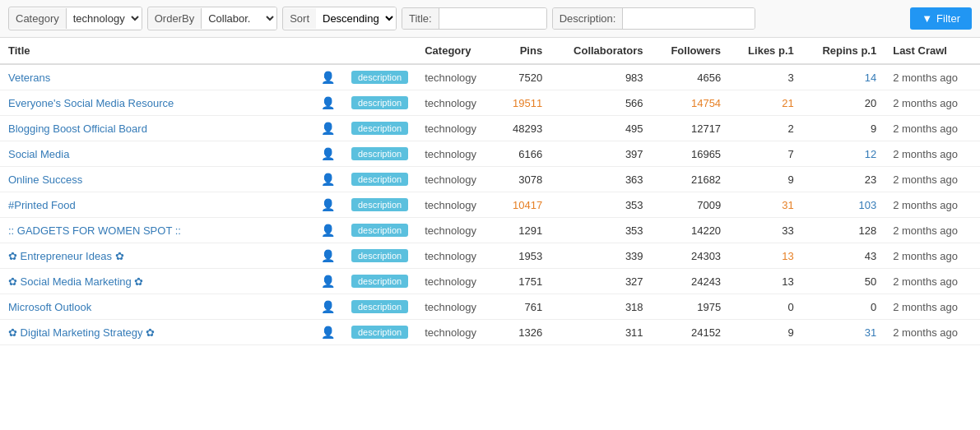  What do you see at coordinates (490, 77) in the screenshot?
I see `table-row: Veterans 👤 description technology 7520 9…` at bounding box center [490, 77].